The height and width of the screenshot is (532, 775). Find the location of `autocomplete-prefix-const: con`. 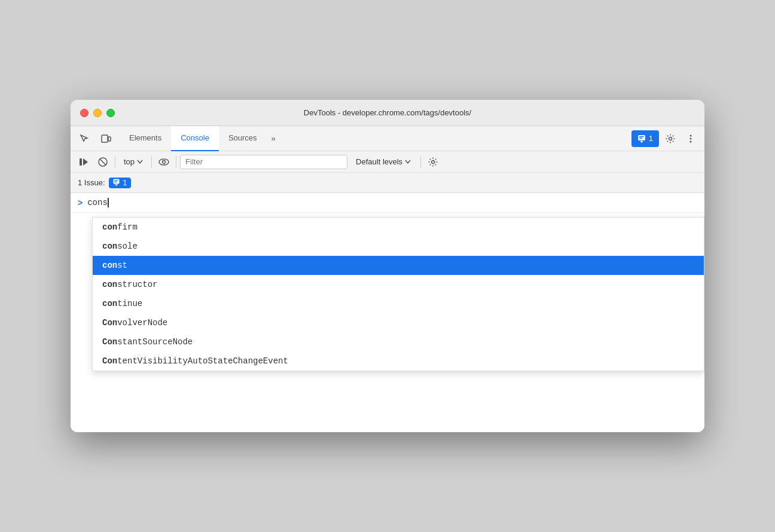

autocomplete-prefix-const: con is located at coordinates (110, 265).